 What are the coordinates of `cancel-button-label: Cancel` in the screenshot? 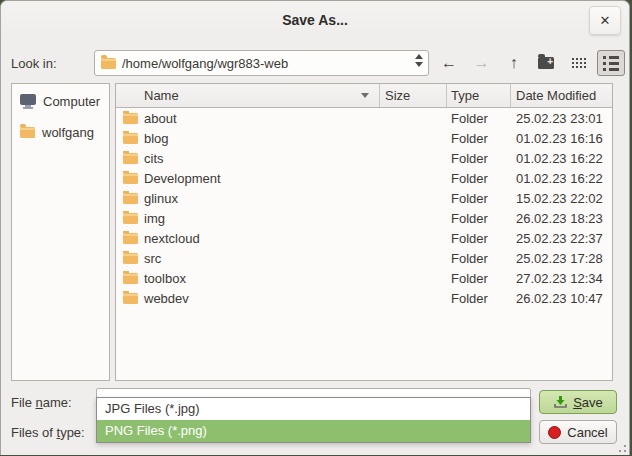 It's located at (587, 432).